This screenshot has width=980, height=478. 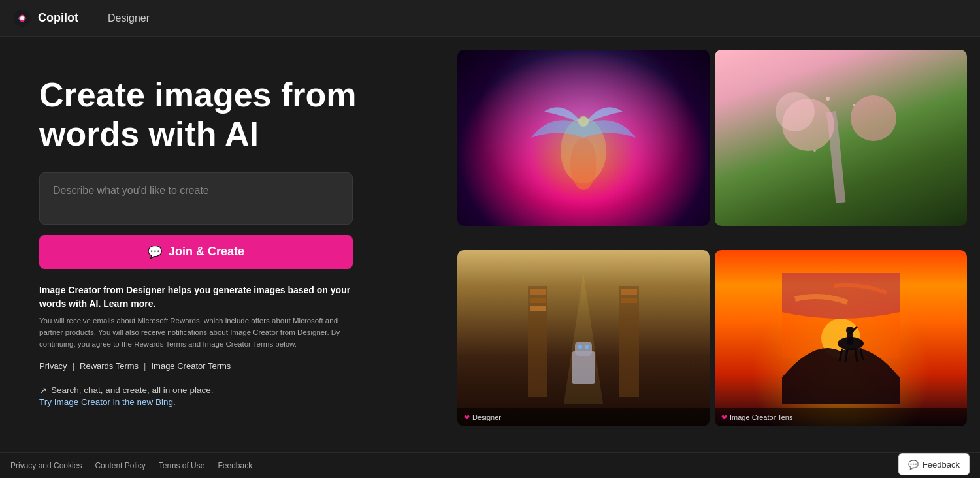 I want to click on terms-of-use-link: Terms of Use, so click(x=182, y=466).